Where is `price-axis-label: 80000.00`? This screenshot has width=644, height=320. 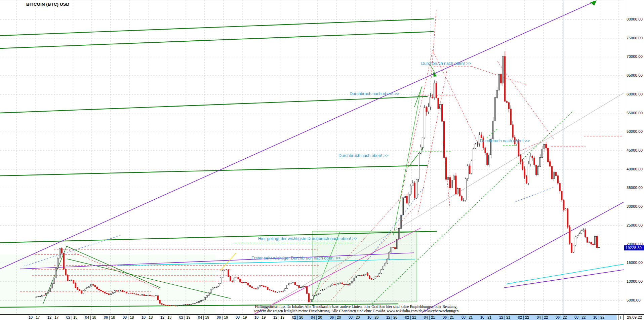 price-axis-label: 80000.00 is located at coordinates (635, 19).